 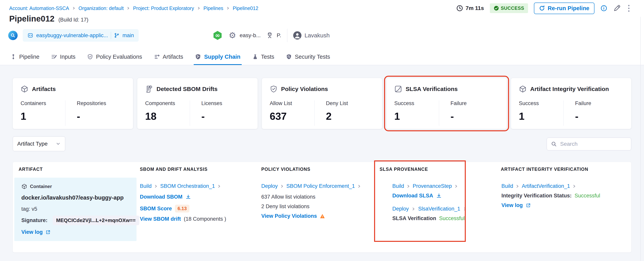 What do you see at coordinates (446, 103) in the screenshot?
I see `card-slsa-verifications: SLSA Verifications Success1 Failure-` at bounding box center [446, 103].